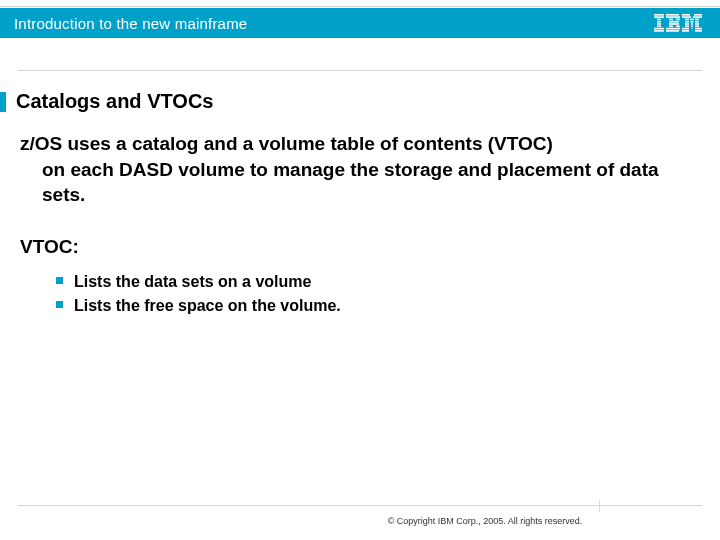 The width and height of the screenshot is (720, 540). I want to click on list-item: Lists the free space on the volume., so click(379, 306).